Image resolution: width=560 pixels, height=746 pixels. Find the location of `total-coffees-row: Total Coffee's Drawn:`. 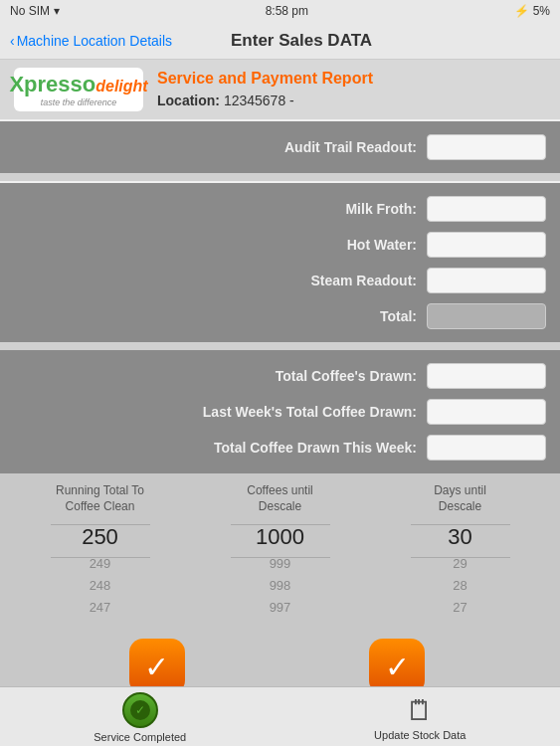

total-coffees-row: Total Coffee's Drawn: is located at coordinates (280, 376).